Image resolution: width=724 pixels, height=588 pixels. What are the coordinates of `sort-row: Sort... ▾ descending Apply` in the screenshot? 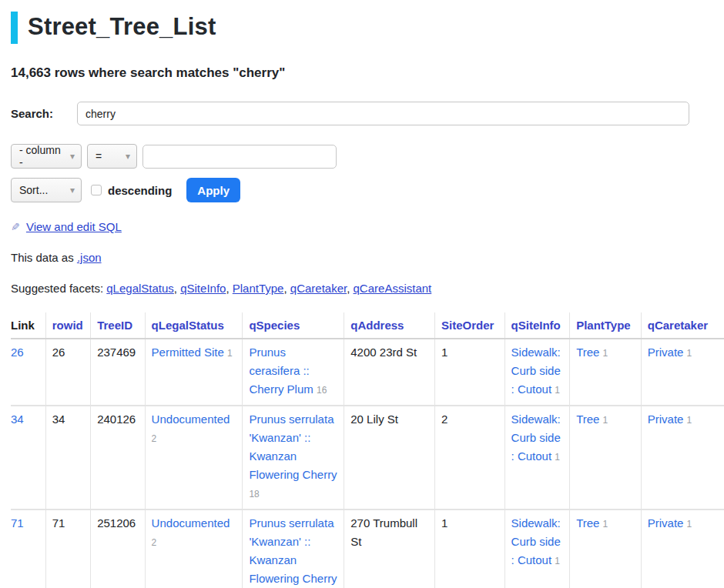 It's located at (367, 190).